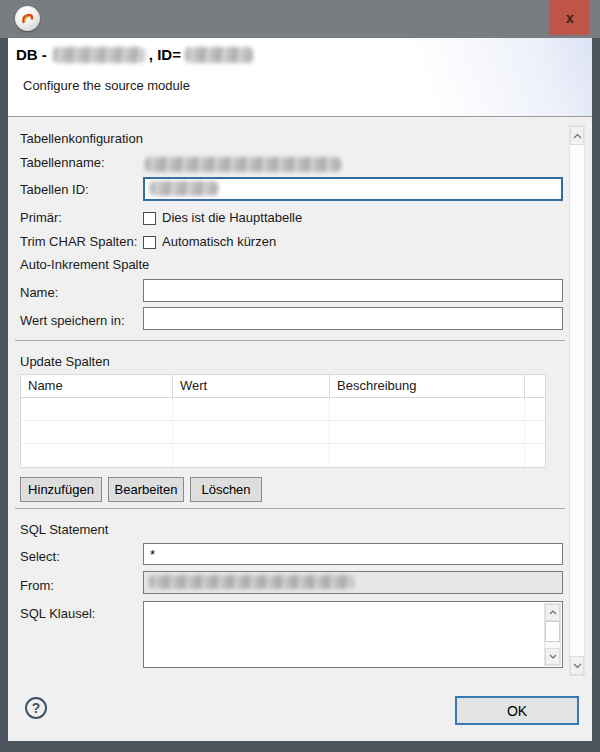 This screenshot has width=600, height=752. I want to click on bearbeiten-button: Bearbeiten, so click(146, 490).